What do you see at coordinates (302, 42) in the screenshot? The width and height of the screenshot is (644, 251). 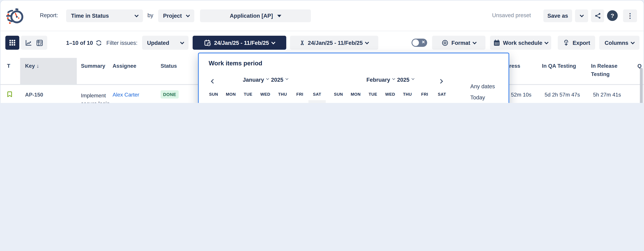 I see `scissors-icon: ✂` at bounding box center [302, 42].